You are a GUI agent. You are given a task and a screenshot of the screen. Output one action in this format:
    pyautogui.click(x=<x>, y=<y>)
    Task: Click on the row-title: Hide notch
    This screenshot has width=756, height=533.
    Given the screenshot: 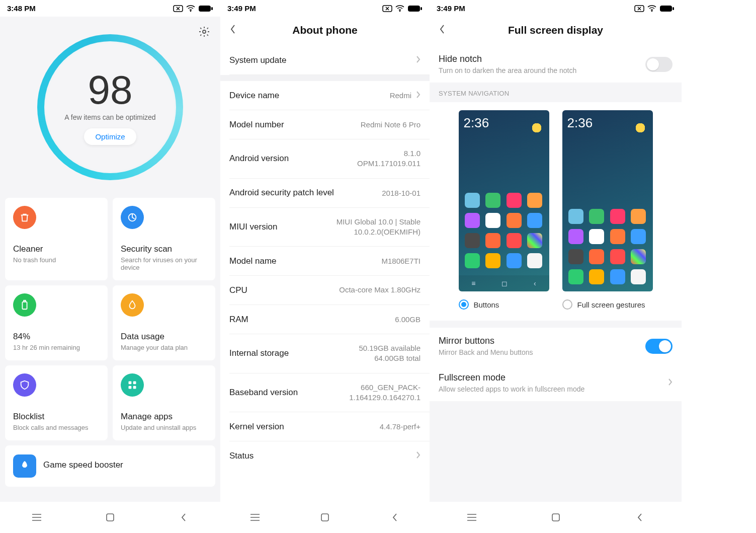 What is the action you would take?
    pyautogui.click(x=539, y=59)
    